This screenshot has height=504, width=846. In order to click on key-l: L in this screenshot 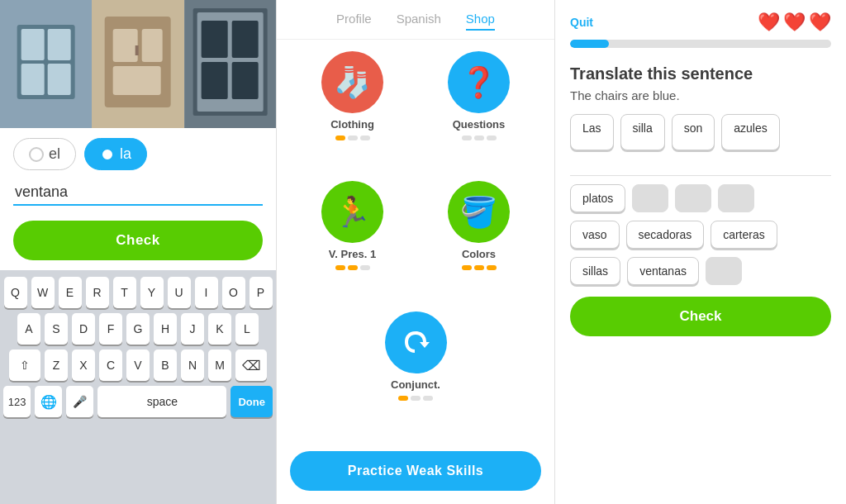, I will do `click(247, 329)`.